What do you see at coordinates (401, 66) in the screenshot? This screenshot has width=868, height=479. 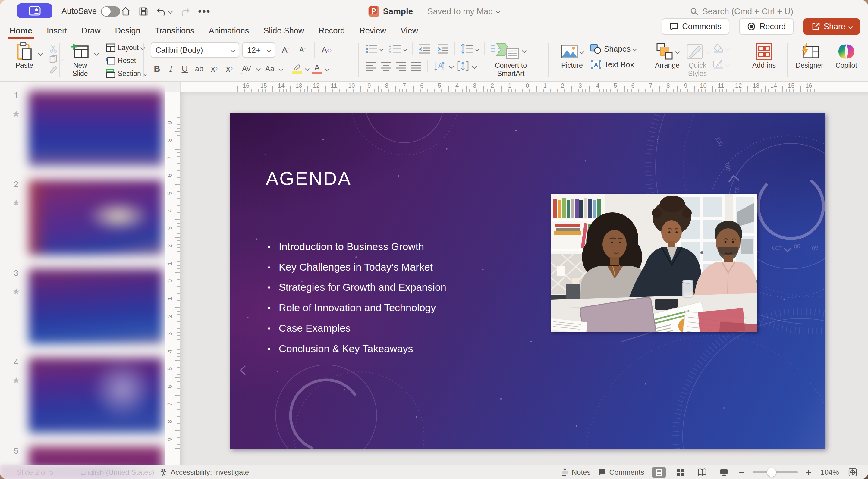 I see `align-right-button` at bounding box center [401, 66].